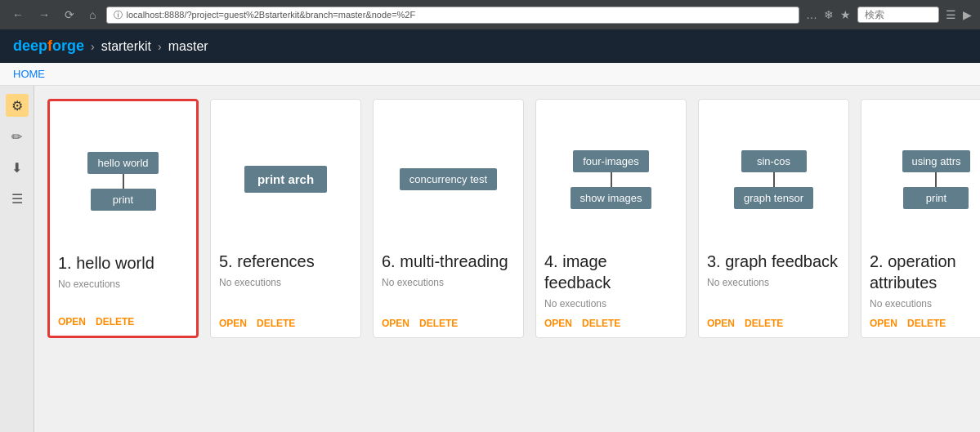 The width and height of the screenshot is (980, 432). What do you see at coordinates (44, 15) in the screenshot?
I see `forward-button: →` at bounding box center [44, 15].